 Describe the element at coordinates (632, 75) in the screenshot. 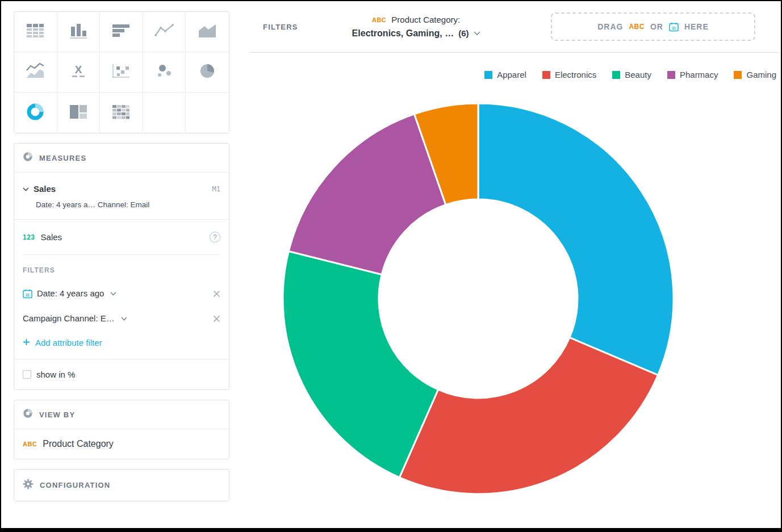

I see `legend-item-beauty: Beauty` at that location.